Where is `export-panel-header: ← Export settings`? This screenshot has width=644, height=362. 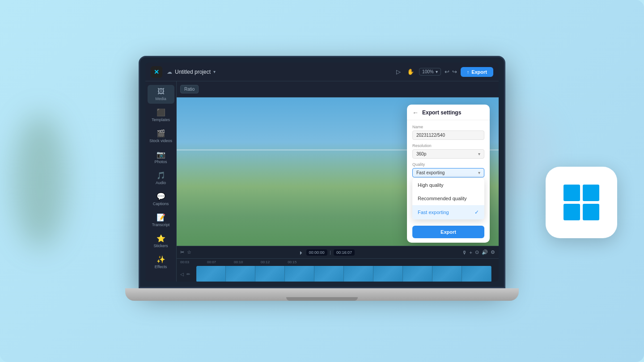 export-panel-header: ← Export settings is located at coordinates (448, 113).